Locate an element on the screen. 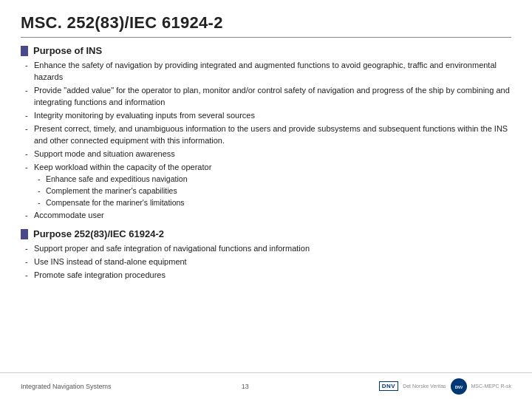 The image size is (532, 399). section1-title: Purpose of INS is located at coordinates (68, 50).